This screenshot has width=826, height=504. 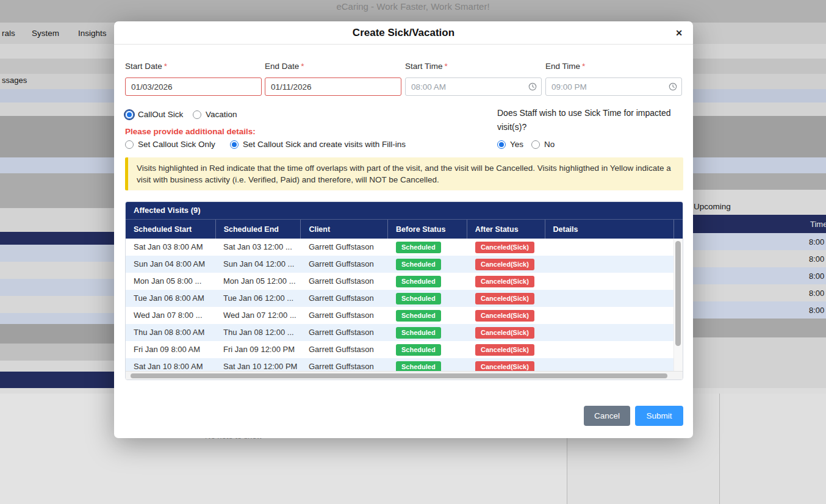 I want to click on end-date-input, so click(x=333, y=87).